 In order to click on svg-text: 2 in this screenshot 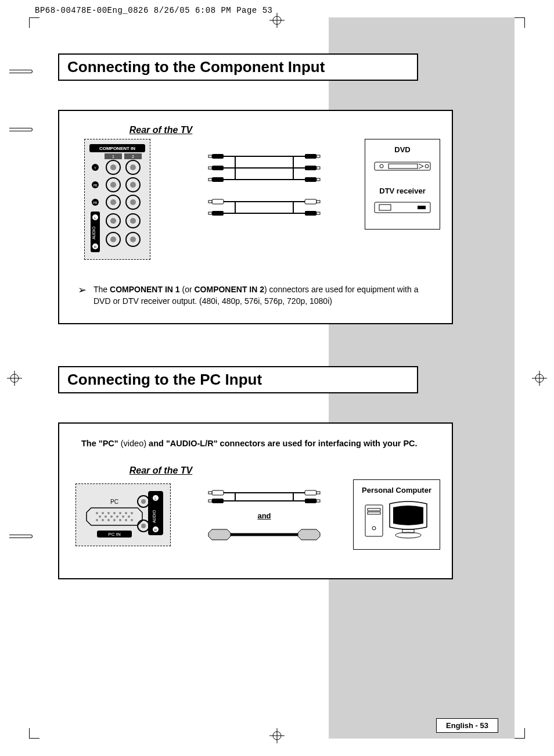, I will do `click(133, 157)`.